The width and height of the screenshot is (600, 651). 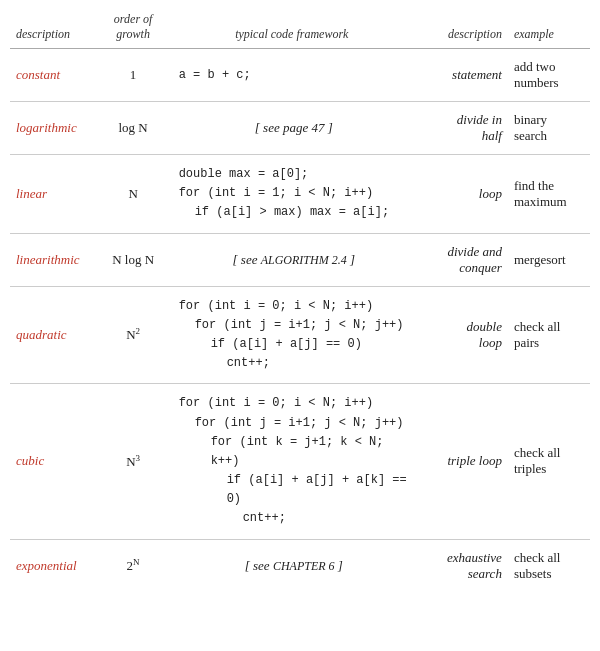 I want to click on code-exponential: [ see CHAPTER 6 ], so click(x=292, y=566).